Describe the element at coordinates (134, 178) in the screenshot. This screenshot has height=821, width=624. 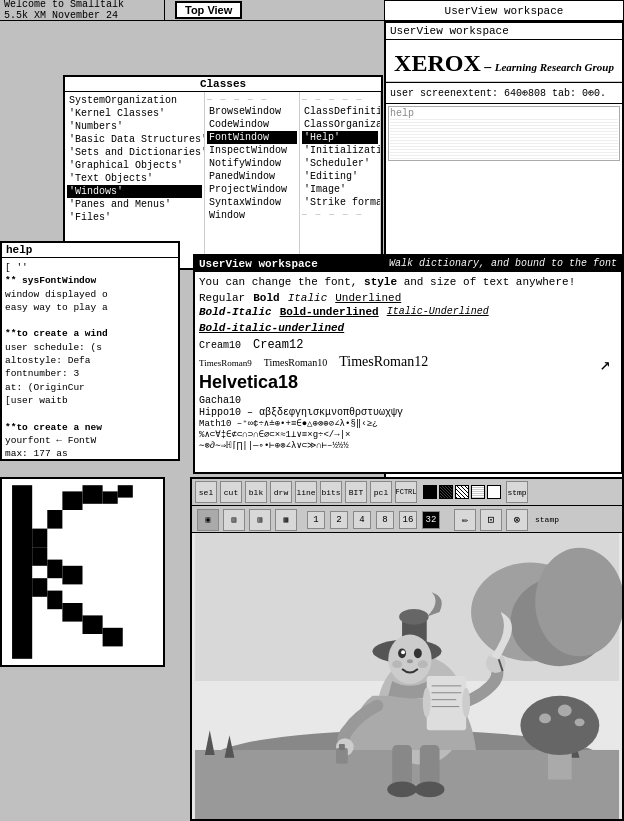
I see `class-item: 'Text Objects'` at that location.